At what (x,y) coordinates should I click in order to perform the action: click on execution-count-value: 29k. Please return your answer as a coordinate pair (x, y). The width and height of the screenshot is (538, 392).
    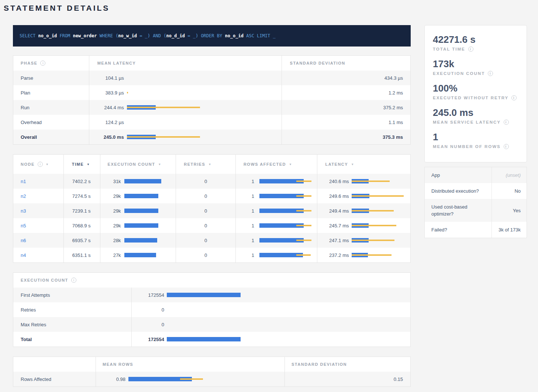
    Looking at the image, I should click on (112, 196).